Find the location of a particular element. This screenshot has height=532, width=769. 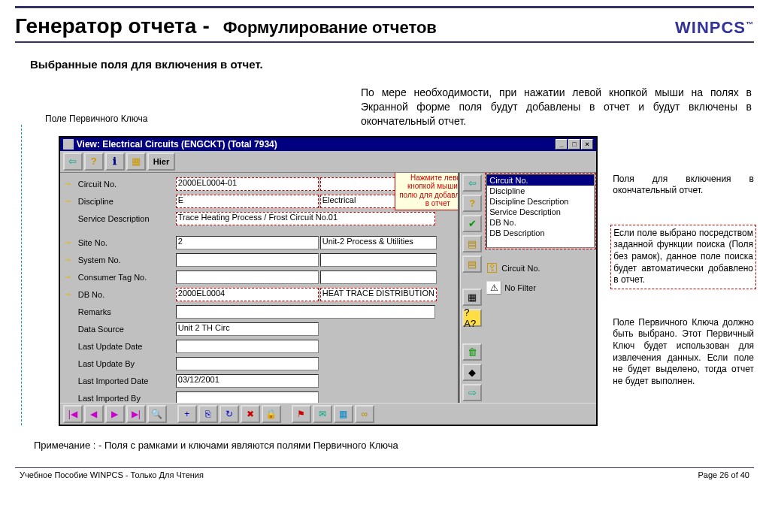

primary-key-name: Circuit No. is located at coordinates (520, 268).